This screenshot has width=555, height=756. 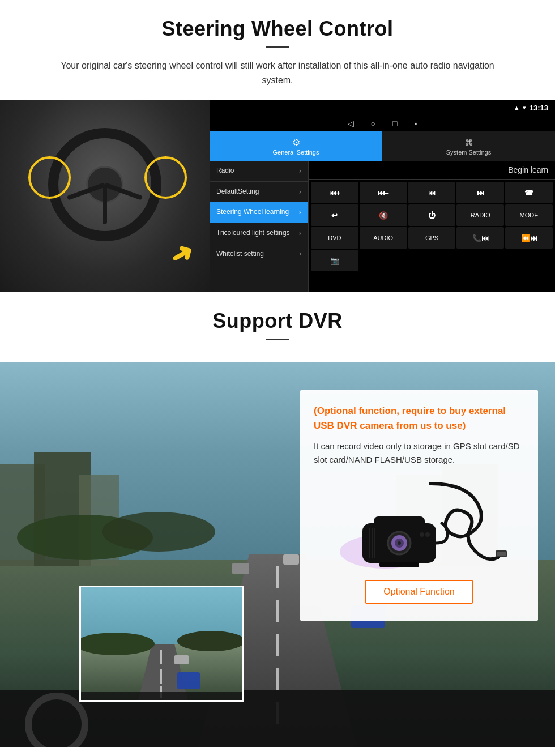 What do you see at coordinates (105, 196) in the screenshot?
I see `steering-photo: ➜` at bounding box center [105, 196].